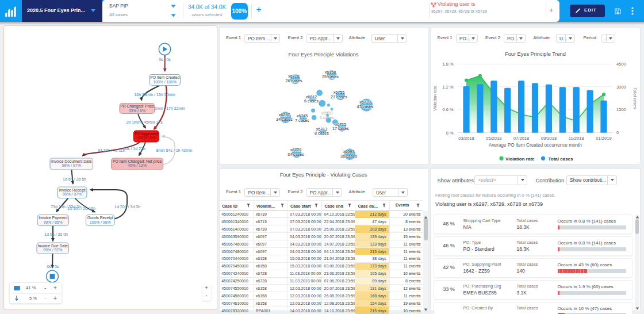  I want to click on svg-text: 36 cases, so click(348, 156).